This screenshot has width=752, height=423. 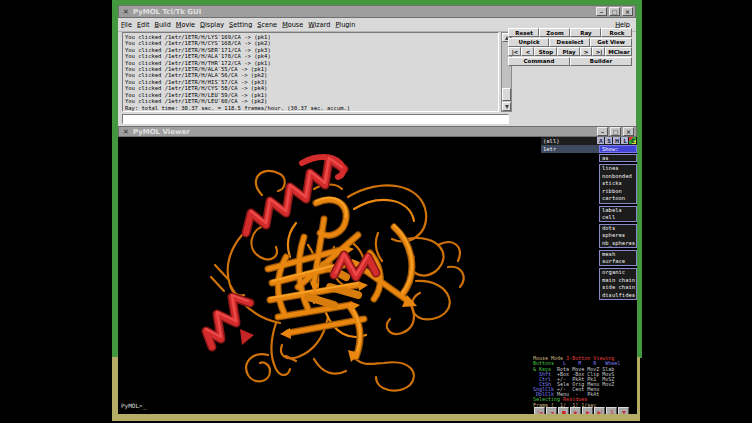 I want to click on button-ray: Ray, so click(x=586, y=32).